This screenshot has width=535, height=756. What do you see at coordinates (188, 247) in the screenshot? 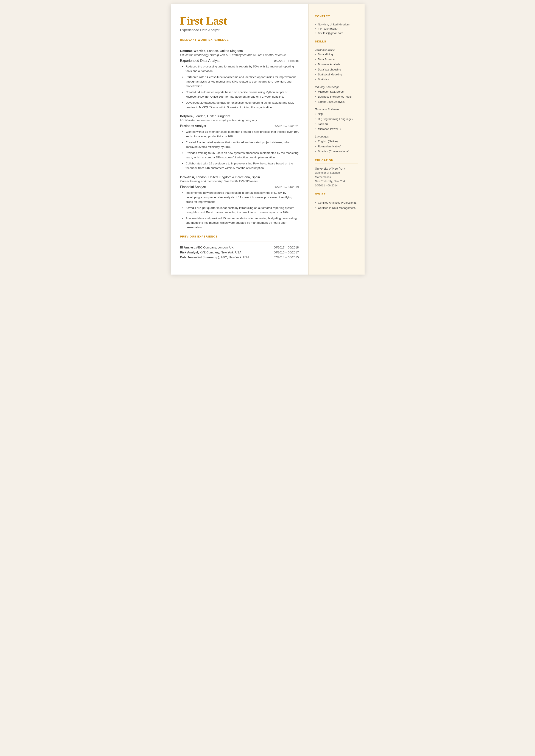
I see `prev-role-bold-1: BI Analyst,` at bounding box center [188, 247].